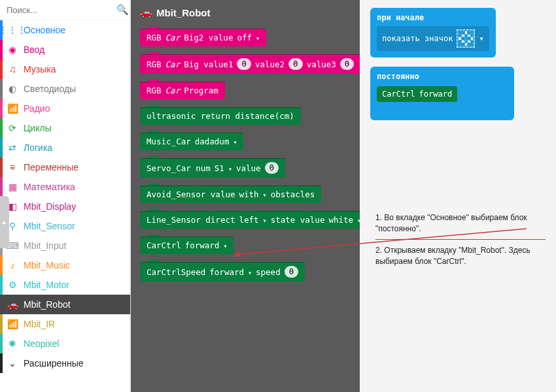 The height and width of the screenshot is (392, 556). I want to click on sidebar-item-label: Радио, so click(37, 108).